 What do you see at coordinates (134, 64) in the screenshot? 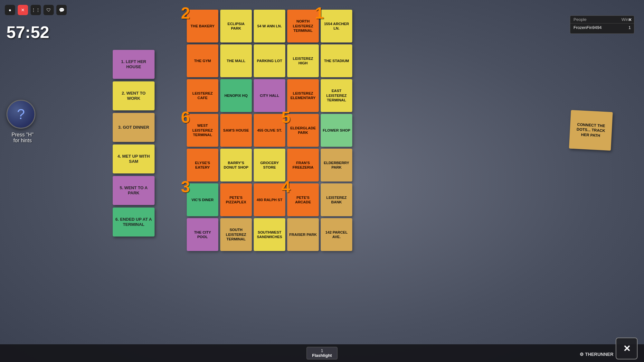
I see `left-note-1: 1. Left her House` at bounding box center [134, 64].